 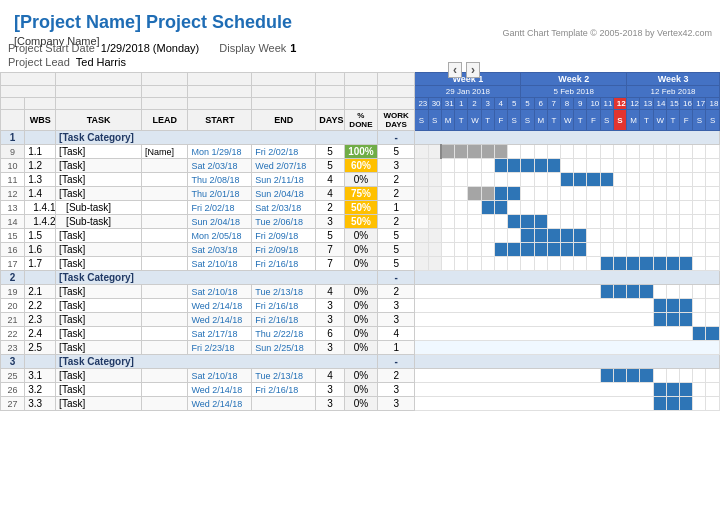 What do you see at coordinates (500, 250) in the screenshot?
I see `r16-g7` at bounding box center [500, 250].